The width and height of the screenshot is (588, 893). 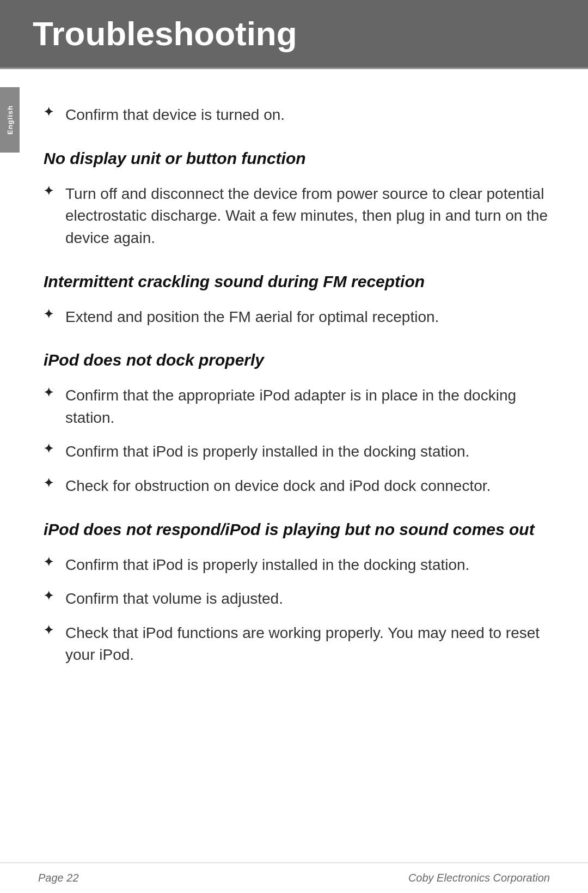 I want to click on section-heading-ipod-respond: iPod does not respond/iPod is playing bu…, so click(x=294, y=530).